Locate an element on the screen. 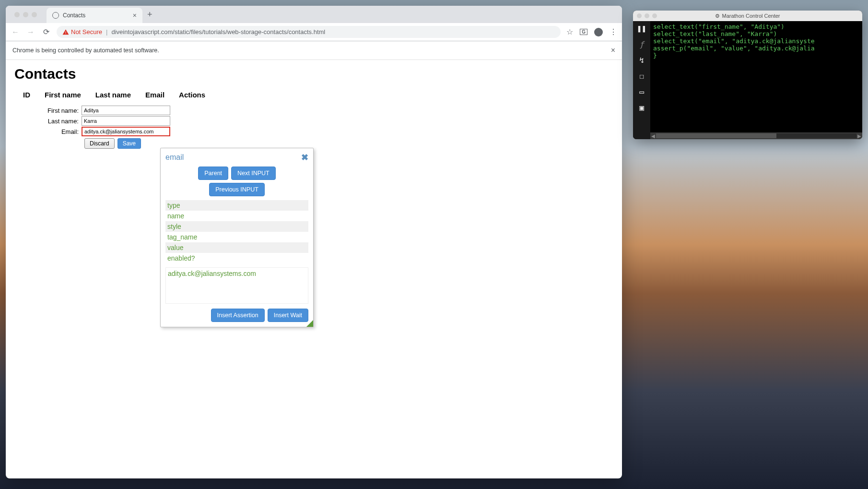 The width and height of the screenshot is (868, 489). inspector-nav: Parent Next INPUT Previous INPUT is located at coordinates (237, 181).